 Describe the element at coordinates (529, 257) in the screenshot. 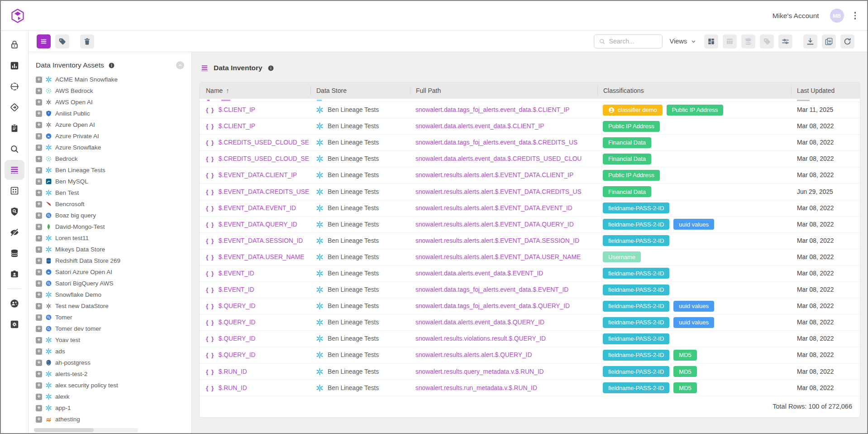

I see `table-row: { }$.EVENT_DATA.USER_NAMEBen Lineage Tes…` at that location.